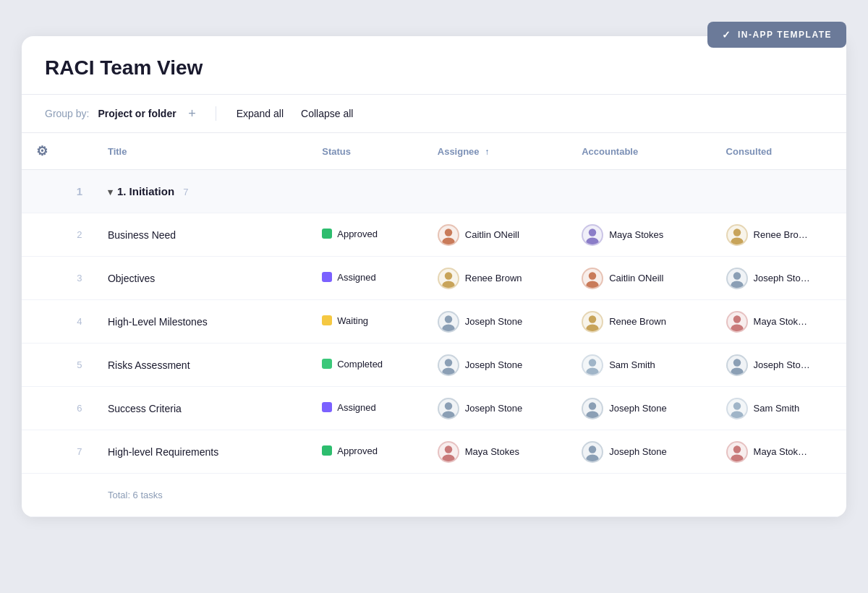 The image size is (868, 593). Describe the element at coordinates (368, 152) in the screenshot. I see `status-col-header: Status` at that location.